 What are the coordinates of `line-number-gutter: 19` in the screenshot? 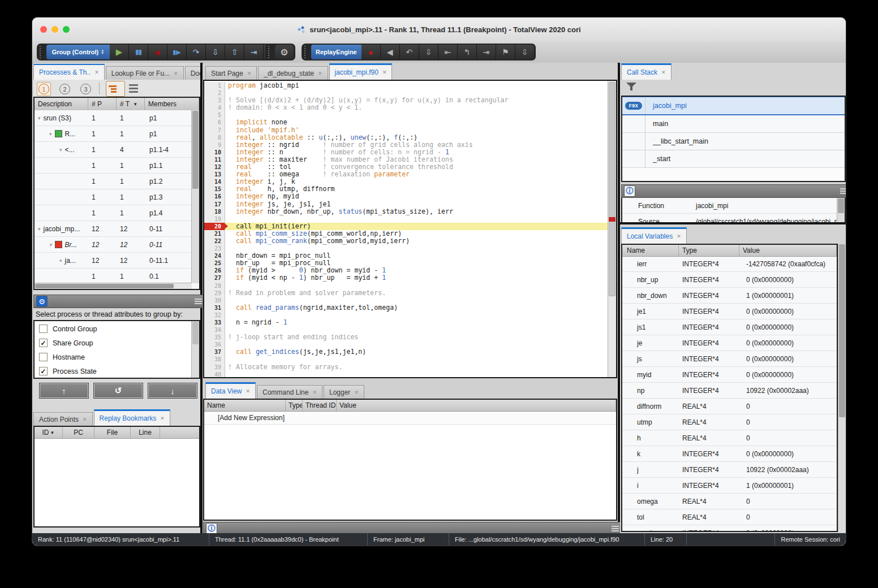 It's located at (215, 219).